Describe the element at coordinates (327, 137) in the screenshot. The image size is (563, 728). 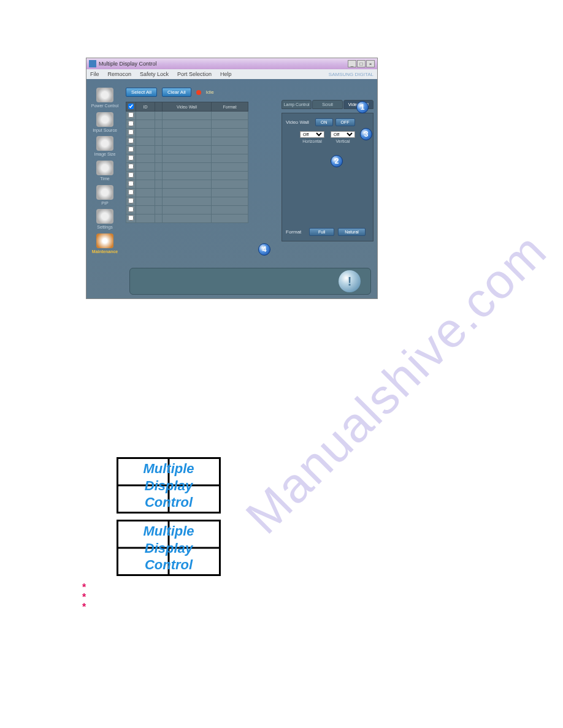
I see `hv-group: Off Horizontal Off Vertical` at that location.